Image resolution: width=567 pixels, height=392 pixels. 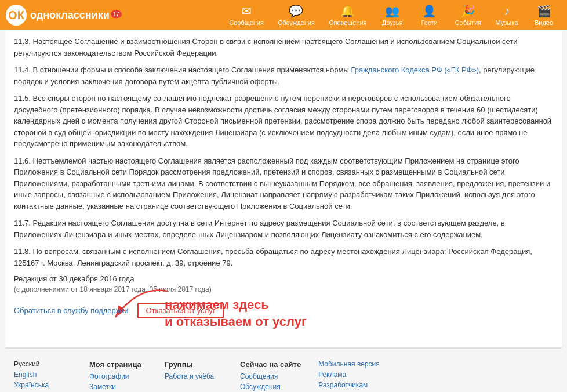 I want to click on para-11-8: 11.8. По вопросам, связанным с исполнени…, so click(x=284, y=257).